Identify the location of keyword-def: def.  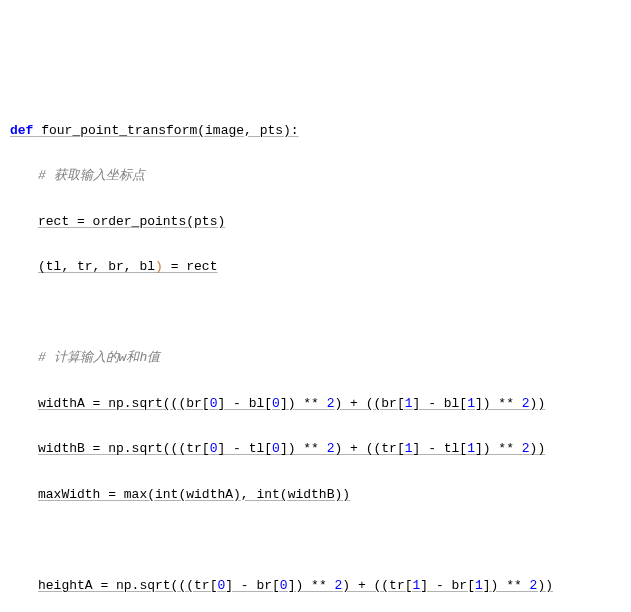
(22, 130).